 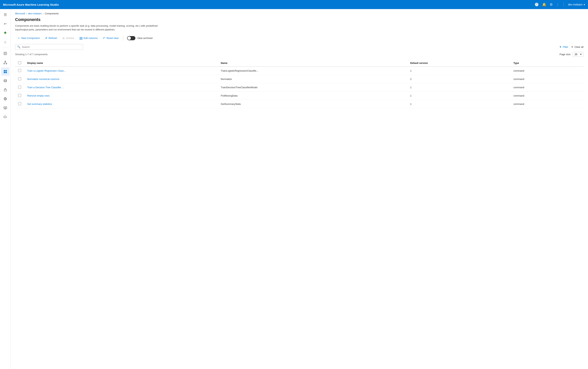 What do you see at coordinates (312, 87) in the screenshot?
I see `row-name: TrainDecisionTreeClassifierModel` at bounding box center [312, 87].